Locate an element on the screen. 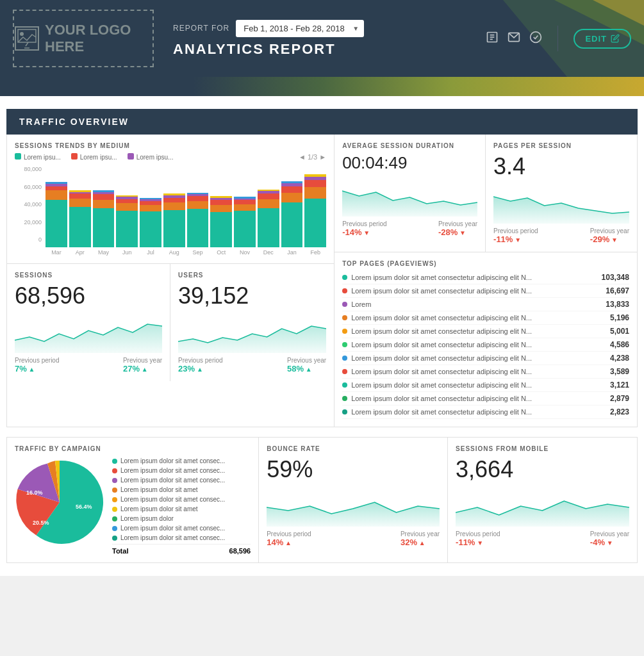 The height and width of the screenshot is (656, 644). date-range-dropdown: Feb 1, 2018 - Feb 28, 2018 is located at coordinates (300, 28).